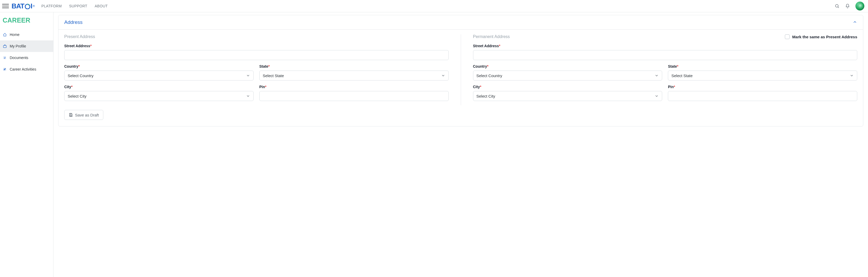 This screenshot has width=868, height=277. Describe the element at coordinates (52, 6) in the screenshot. I see `nav-platform: PLATFORM` at that location.